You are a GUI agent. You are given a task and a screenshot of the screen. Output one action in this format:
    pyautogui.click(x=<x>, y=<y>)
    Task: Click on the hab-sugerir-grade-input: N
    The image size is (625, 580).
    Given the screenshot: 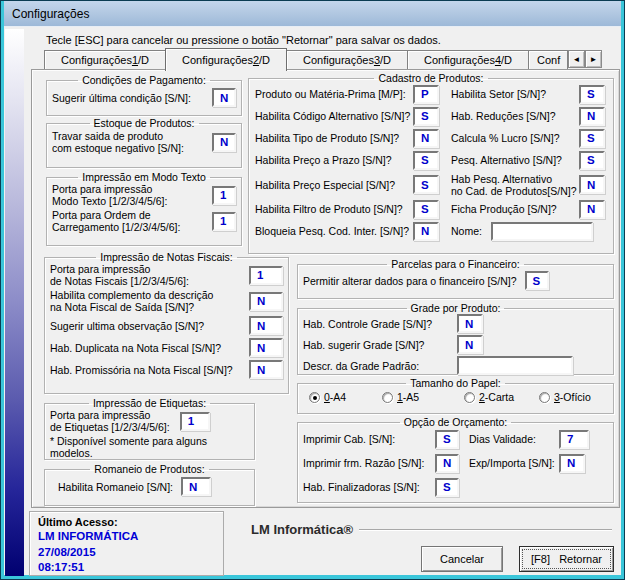 What is the action you would take?
    pyautogui.click(x=470, y=344)
    